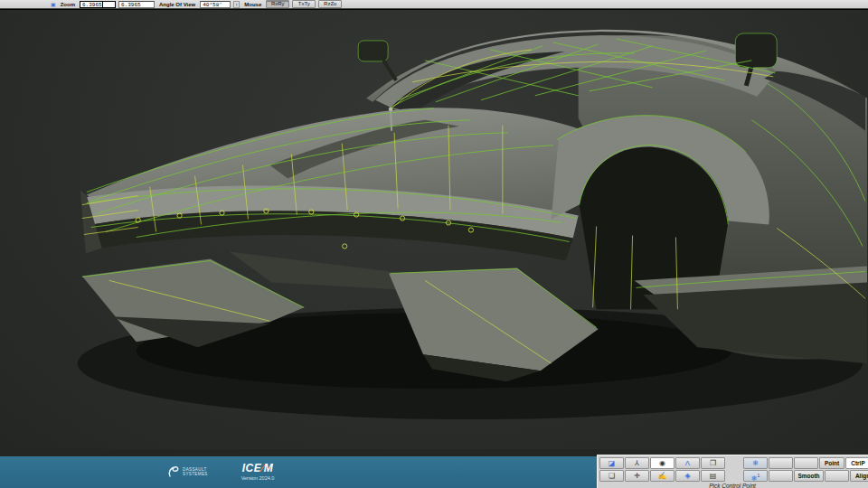 This screenshot has width=868, height=488. Describe the element at coordinates (258, 472) in the screenshot. I see `icem-logo: ICE⁄M Version 2024.0` at that location.